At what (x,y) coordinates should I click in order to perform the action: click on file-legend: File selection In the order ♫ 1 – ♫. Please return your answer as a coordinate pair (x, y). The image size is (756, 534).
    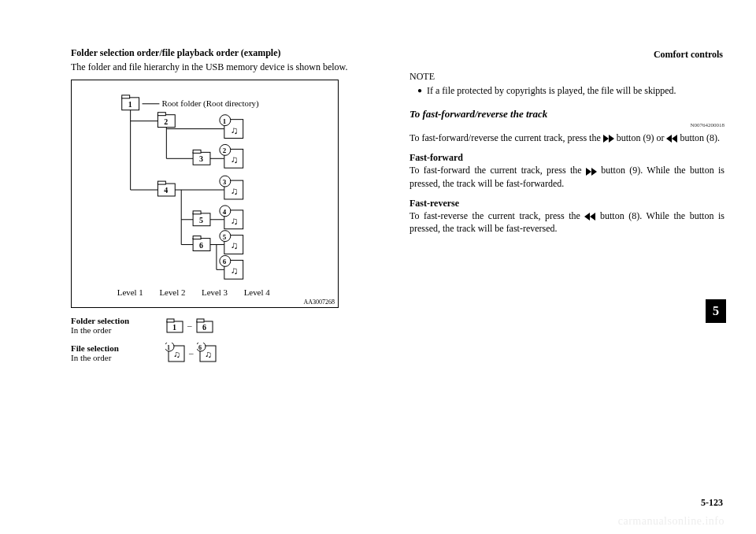
    Looking at the image, I should click on (228, 353).